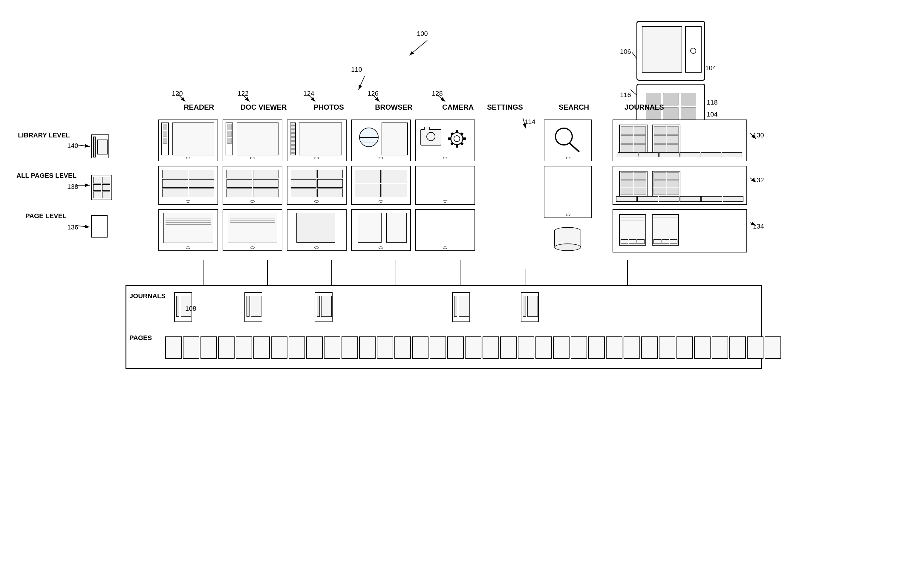 The height and width of the screenshot is (588, 900). What do you see at coordinates (530, 122) in the screenshot?
I see `ref-114: 114` at bounding box center [530, 122].